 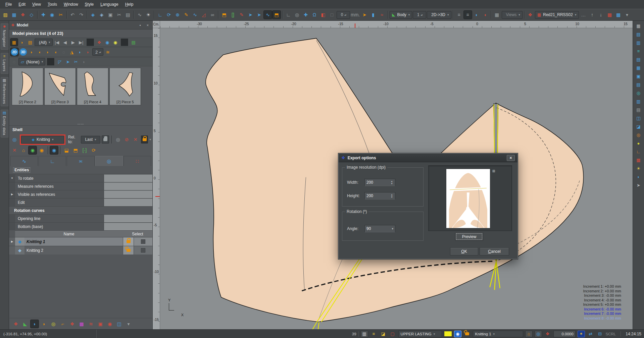 What do you see at coordinates (639, 101) in the screenshot?
I see `rt-doc6-icon: ▥` at bounding box center [639, 101].